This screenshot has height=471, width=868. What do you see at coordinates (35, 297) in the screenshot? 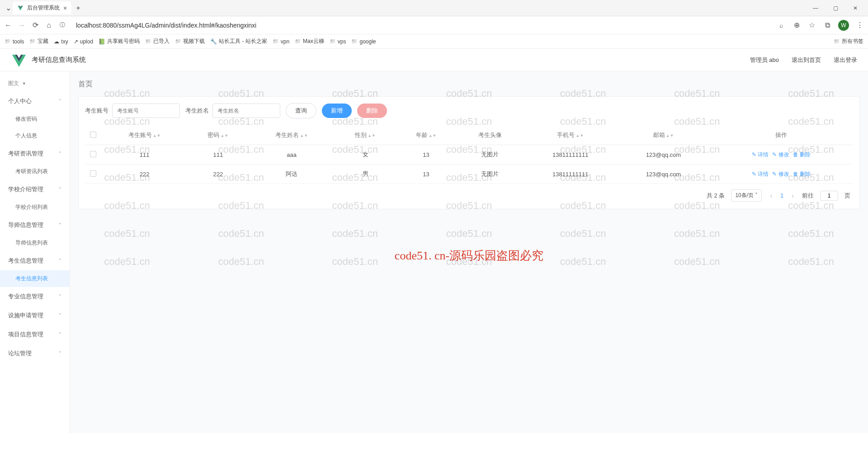
I see `sidebar-group-major: 专业信息管理˅` at bounding box center [35, 297].